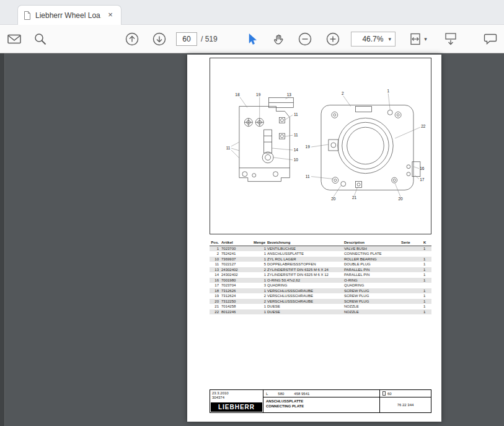  What do you see at coordinates (372, 39) in the screenshot?
I see `zoom-level-value: 46.7%` at bounding box center [372, 39].